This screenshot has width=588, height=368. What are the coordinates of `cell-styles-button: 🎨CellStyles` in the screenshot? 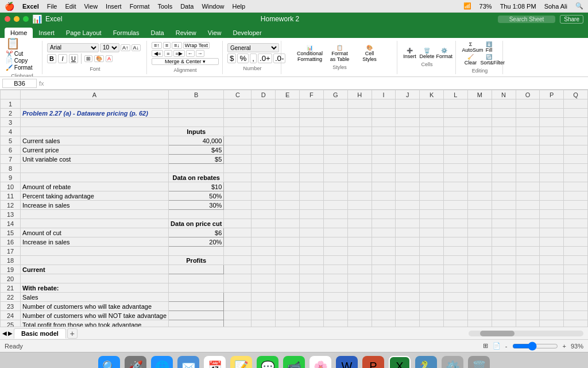 It's located at (370, 53).